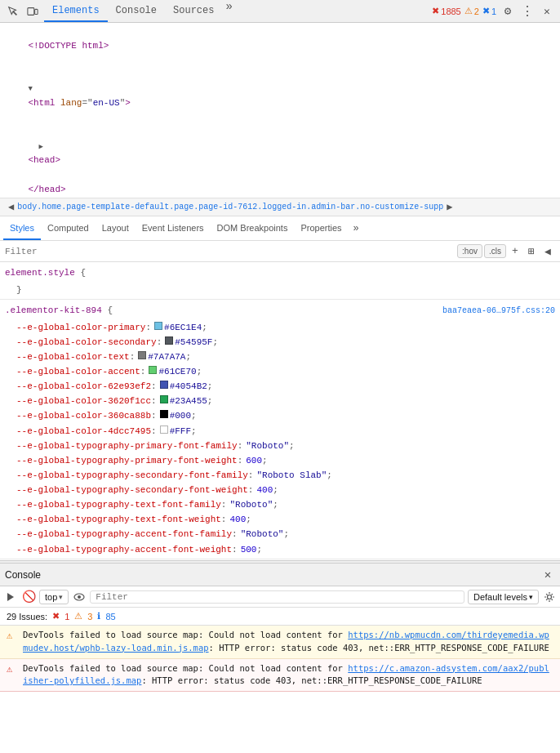 This screenshot has width=560, height=753. Describe the element at coordinates (116, 229) in the screenshot. I see `tab-layout: Layout` at that location.